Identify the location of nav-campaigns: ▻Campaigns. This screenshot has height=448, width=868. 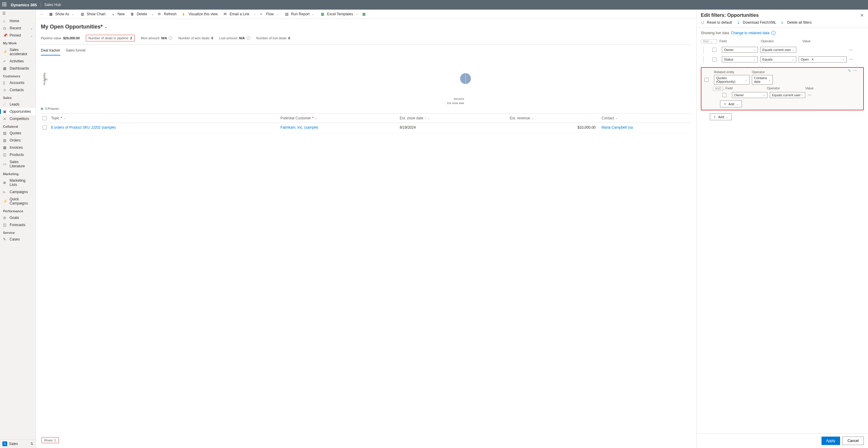
(18, 192).